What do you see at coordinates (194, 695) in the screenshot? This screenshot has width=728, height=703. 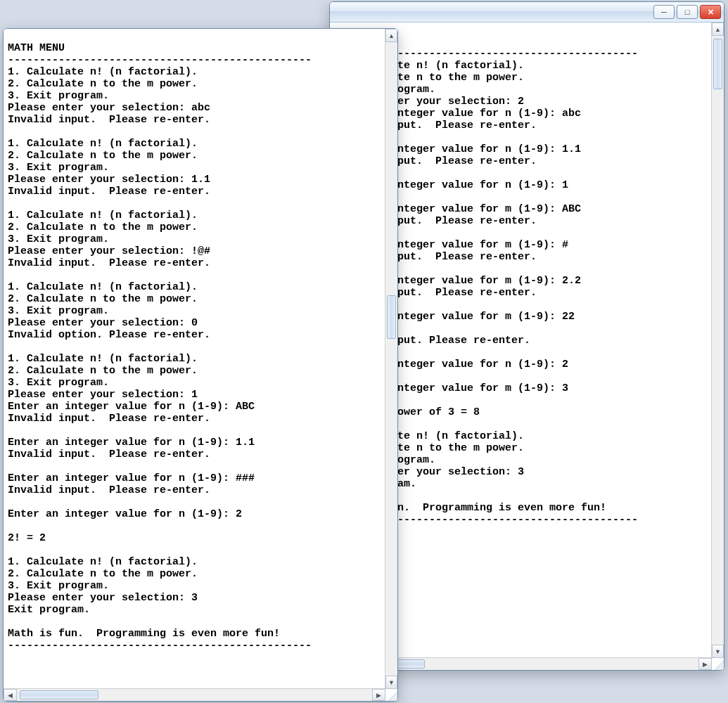 I see `horizontal-scroll-track` at bounding box center [194, 695].